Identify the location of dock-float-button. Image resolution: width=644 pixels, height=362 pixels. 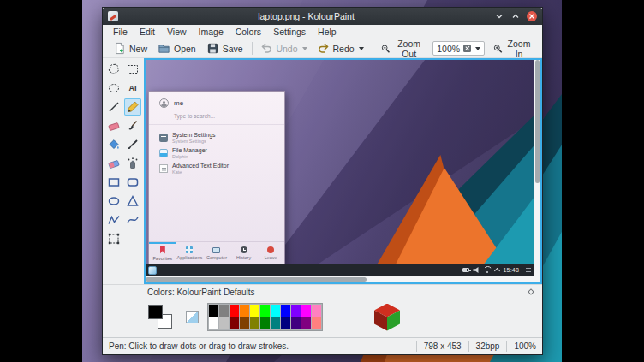
(531, 292).